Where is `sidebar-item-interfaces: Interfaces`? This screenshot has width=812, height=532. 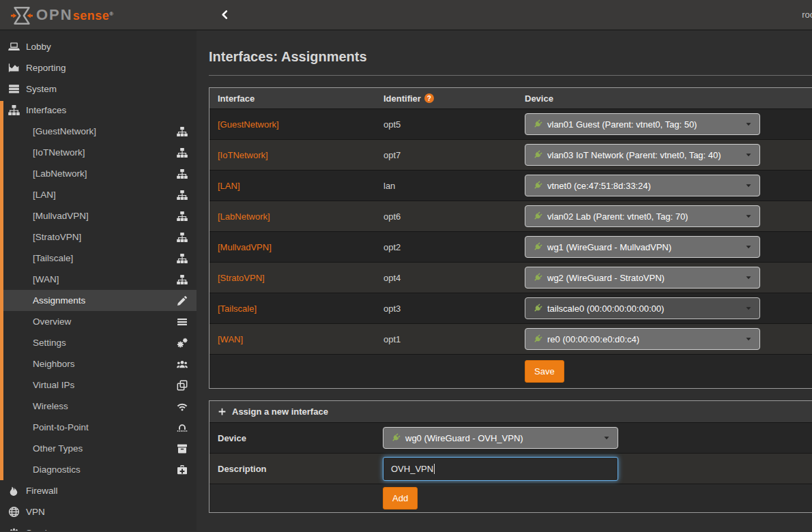
sidebar-item-interfaces: Interfaces is located at coordinates (98, 110).